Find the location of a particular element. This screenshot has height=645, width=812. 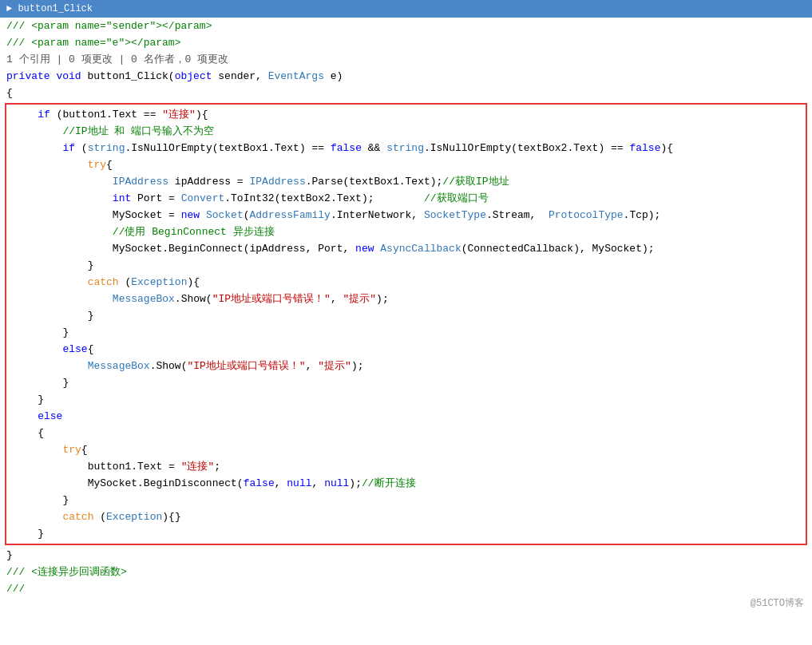

footer: @51CTO博客 is located at coordinates (406, 605).